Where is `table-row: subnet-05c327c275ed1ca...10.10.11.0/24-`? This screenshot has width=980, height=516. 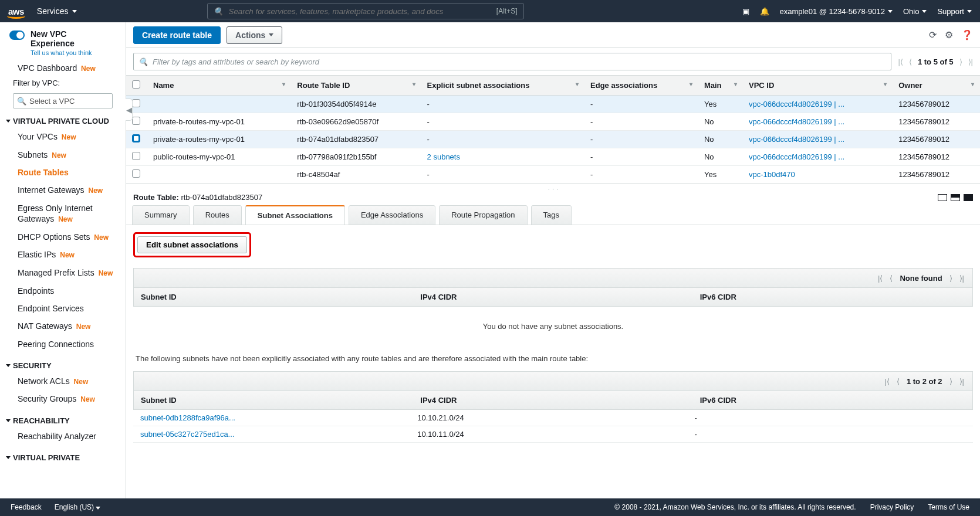 table-row: subnet-05c327c275ed1ca...10.10.11.0/24- is located at coordinates (553, 434).